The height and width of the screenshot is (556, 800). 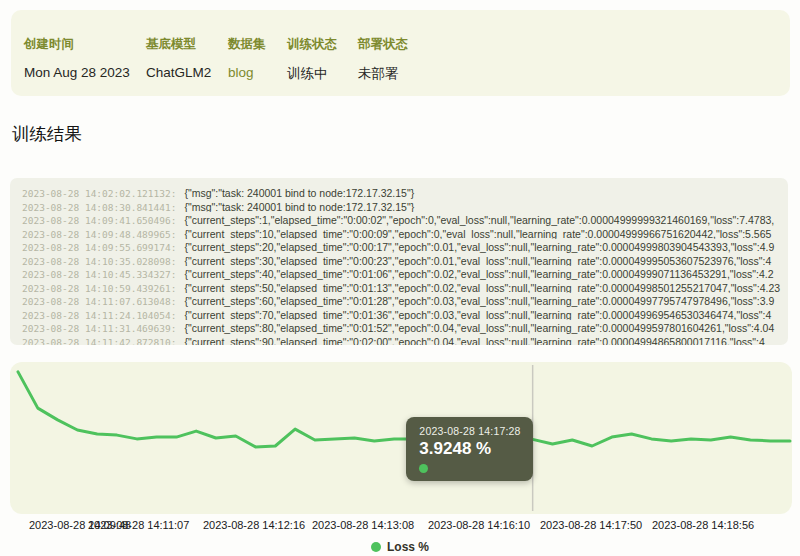 What do you see at coordinates (404, 410) in the screenshot?
I see `loss-line` at bounding box center [404, 410].